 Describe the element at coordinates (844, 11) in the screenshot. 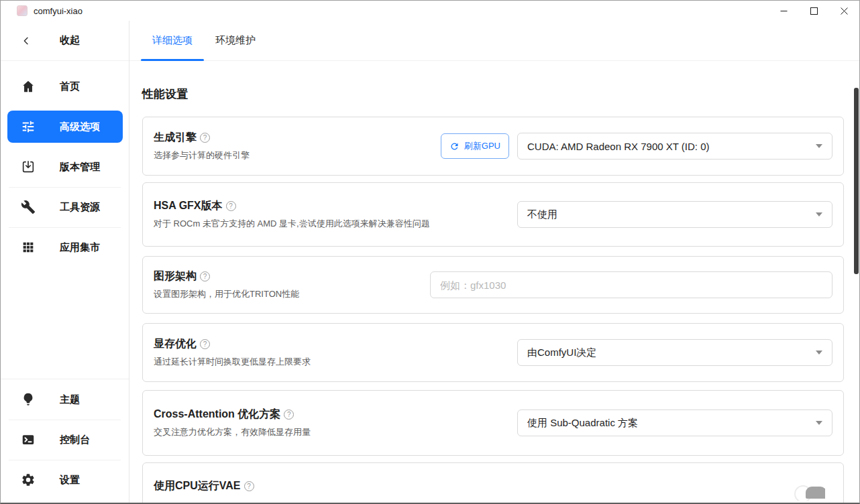

I see `close-icon` at that location.